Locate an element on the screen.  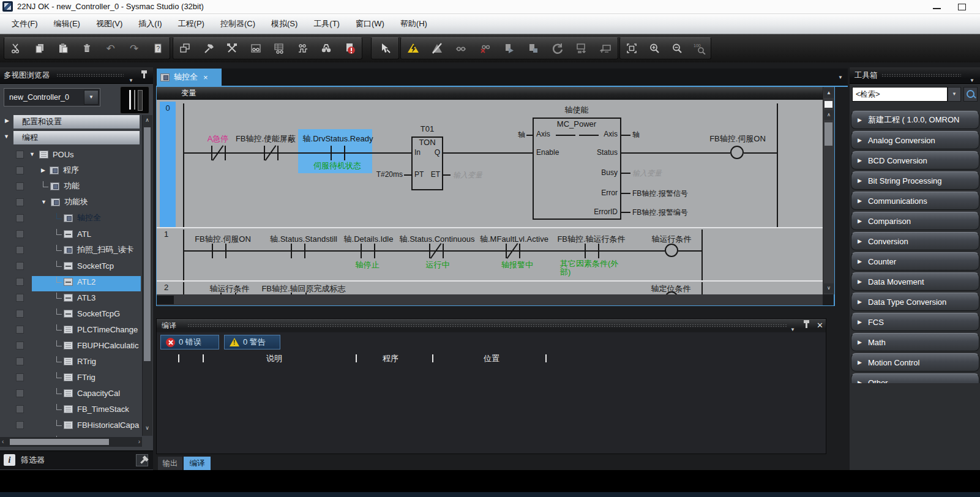
coil-label: 轴定位条件 is located at coordinates (671, 289).